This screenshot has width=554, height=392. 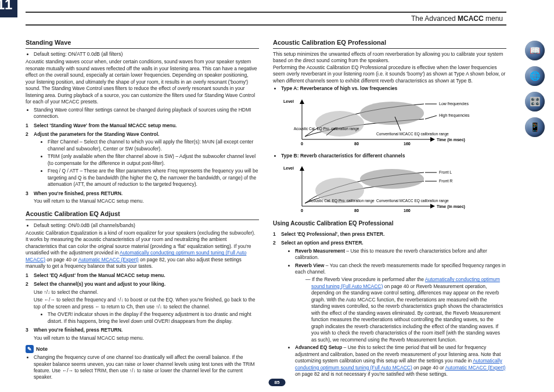 What do you see at coordinates (445, 172) in the screenshot?
I see `svg-text: Front L` at bounding box center [445, 172].